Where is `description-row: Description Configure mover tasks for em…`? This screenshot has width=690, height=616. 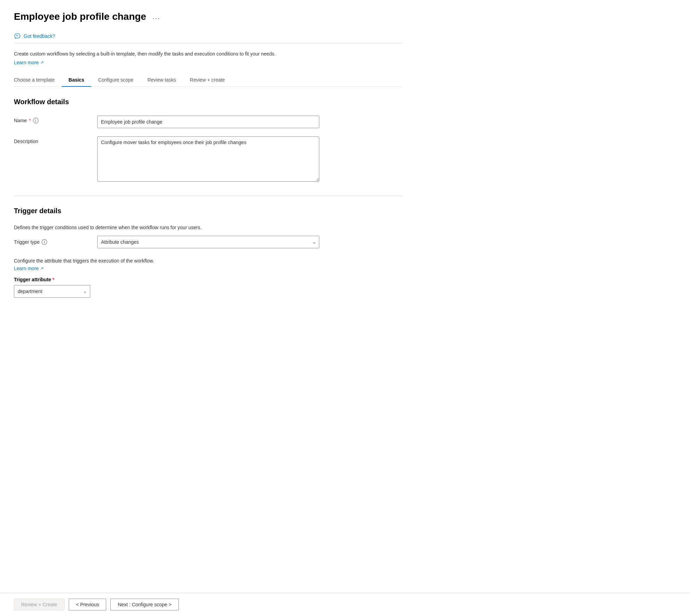
description-row: Description Configure mover tasks for em… is located at coordinates (208, 159).